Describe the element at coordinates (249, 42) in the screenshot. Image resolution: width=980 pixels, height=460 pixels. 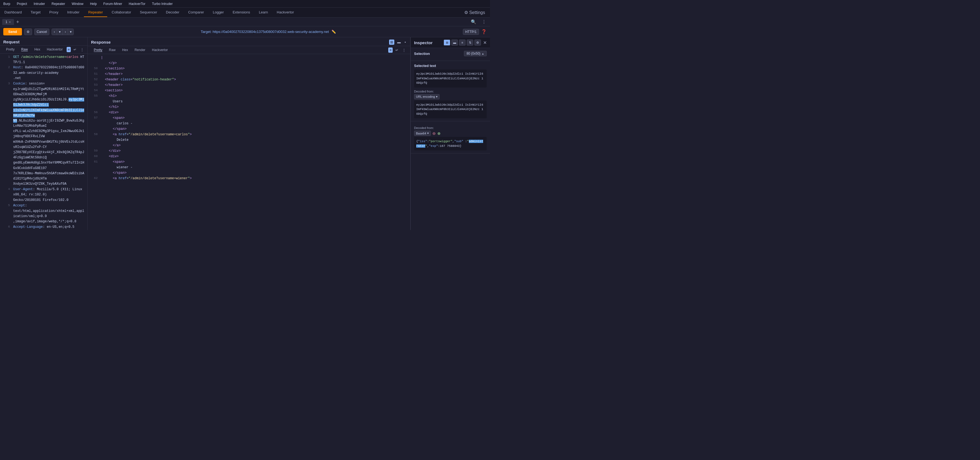
I see `response-panel-header: Response ⊞ ▬ ▪` at that location.